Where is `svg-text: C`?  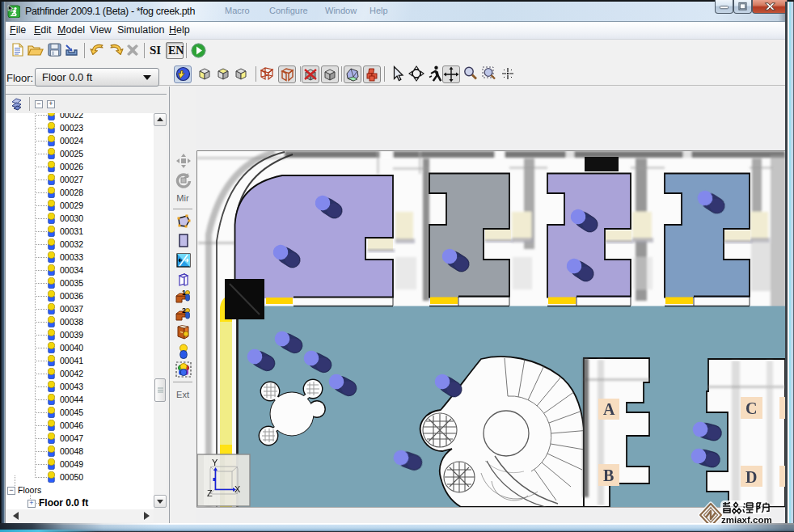
svg-text: C is located at coordinates (751, 408).